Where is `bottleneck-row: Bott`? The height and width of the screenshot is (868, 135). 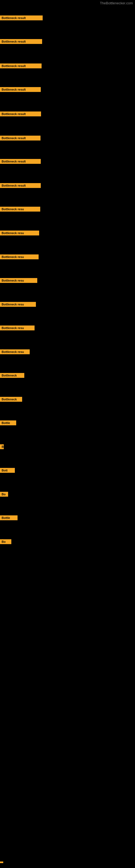 bottleneck-row: Bott is located at coordinates (7, 471).